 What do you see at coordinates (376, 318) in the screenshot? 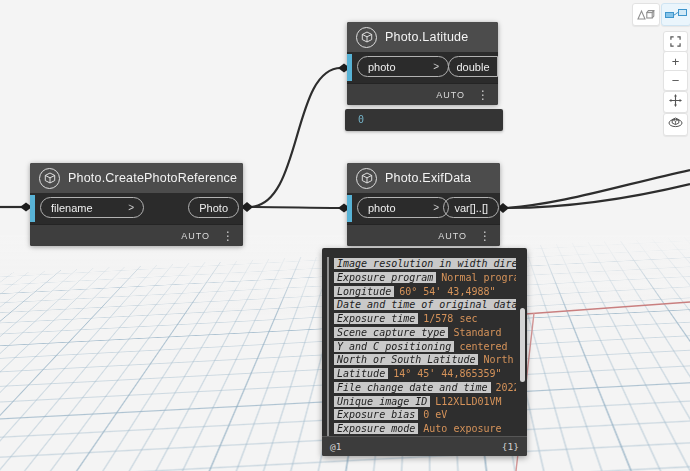
I see `exif-key: Exposure time` at bounding box center [376, 318].